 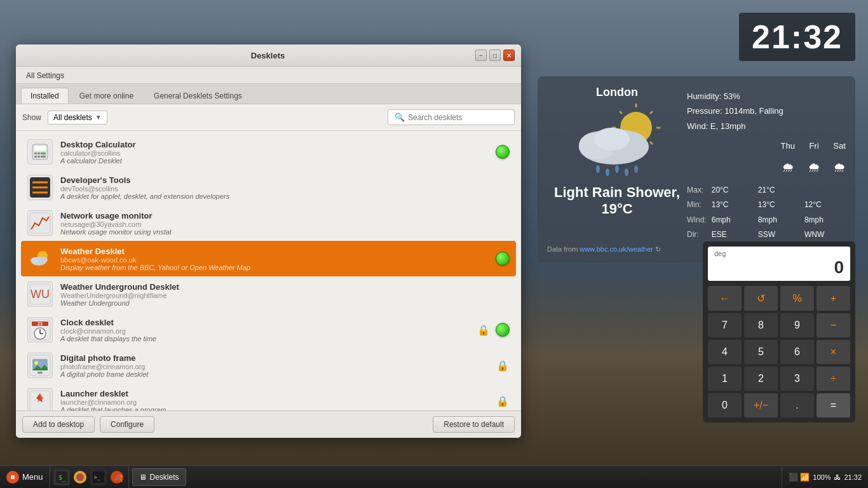 What do you see at coordinates (159, 477) in the screenshot?
I see `taskbar-window-desklets: 🖥 Desklets` at bounding box center [159, 477].